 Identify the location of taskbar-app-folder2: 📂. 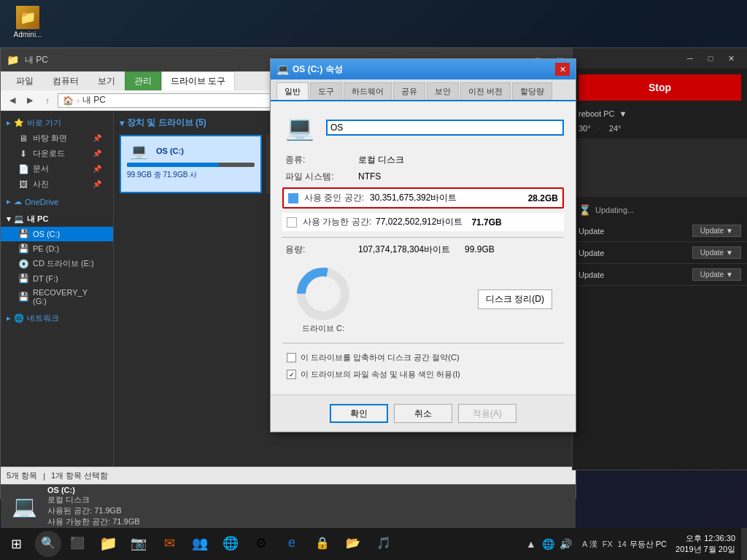
(353, 544).